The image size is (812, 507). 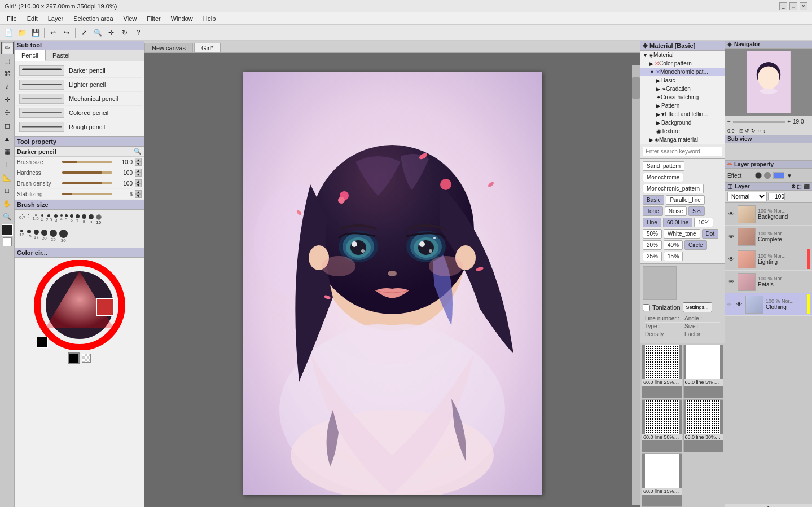 I want to click on redo-button: ↪, so click(x=67, y=33).